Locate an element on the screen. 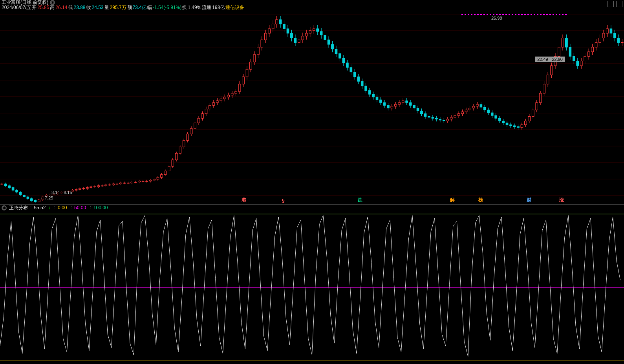 The width and height of the screenshot is (624, 364). indicator-name: 正态分布 is located at coordinates (18, 208).